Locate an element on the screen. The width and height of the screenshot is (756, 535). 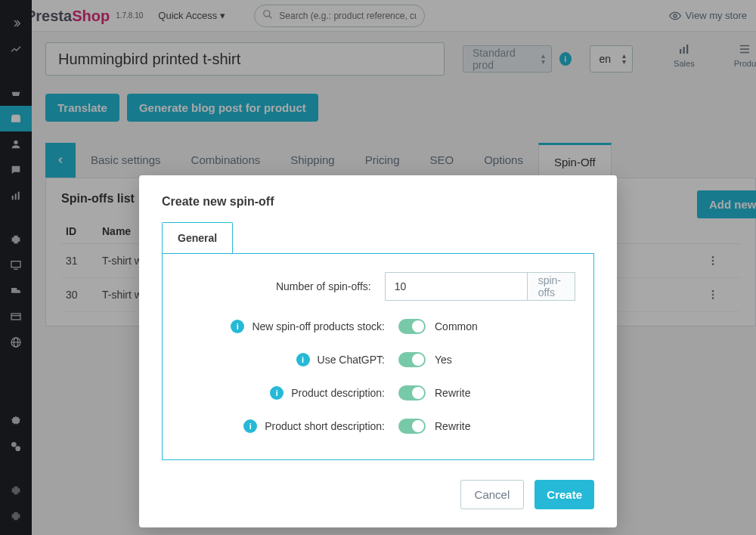
desc-value: Rewrite is located at coordinates (452, 393).